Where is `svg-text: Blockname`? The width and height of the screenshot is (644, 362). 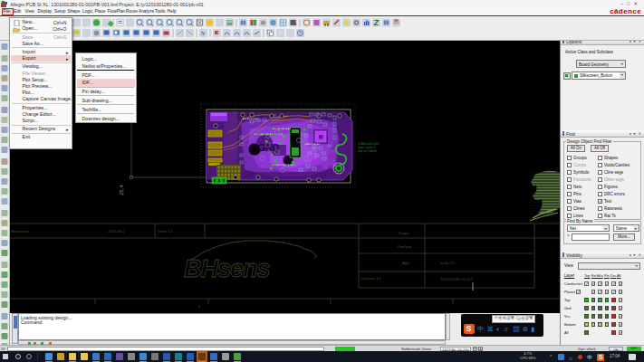
svg-text: Blockname is located at coordinates (20, 232).